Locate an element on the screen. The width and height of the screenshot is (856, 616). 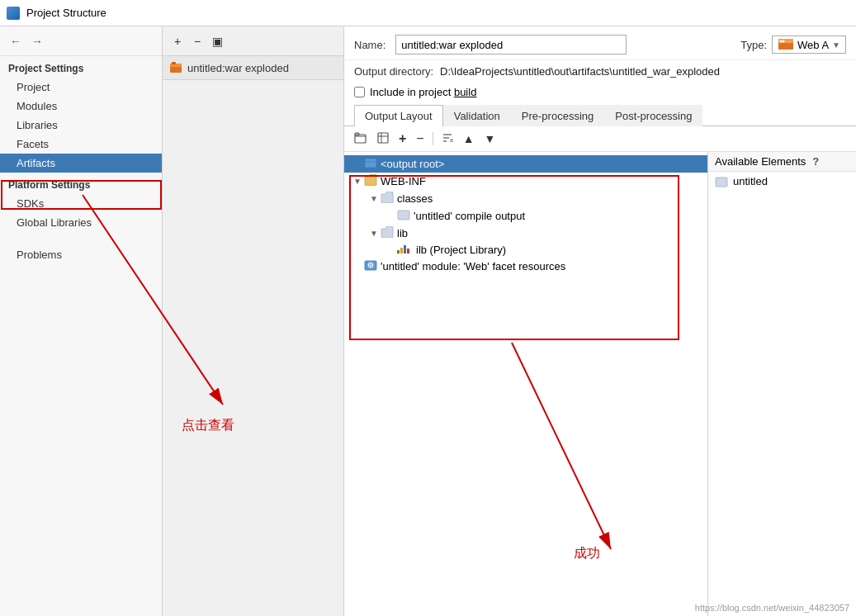
title-bar: Project Structure is located at coordinates (428, 13).